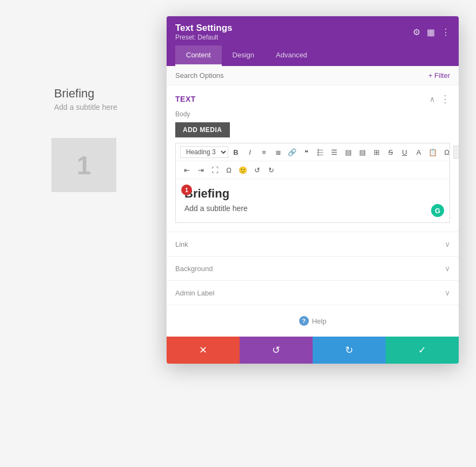  What do you see at coordinates (199, 56) in the screenshot?
I see `tab-content: Content` at bounding box center [199, 56].